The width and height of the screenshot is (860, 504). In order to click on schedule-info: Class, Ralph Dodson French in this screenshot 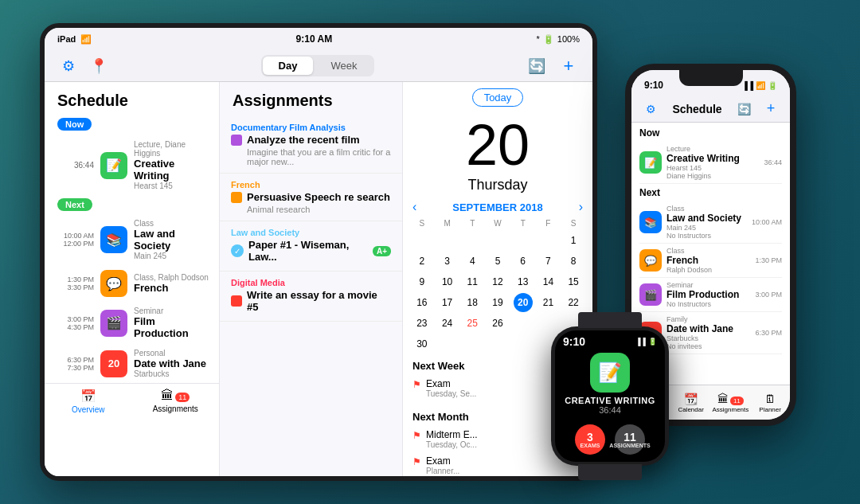, I will do `click(172, 283)`.